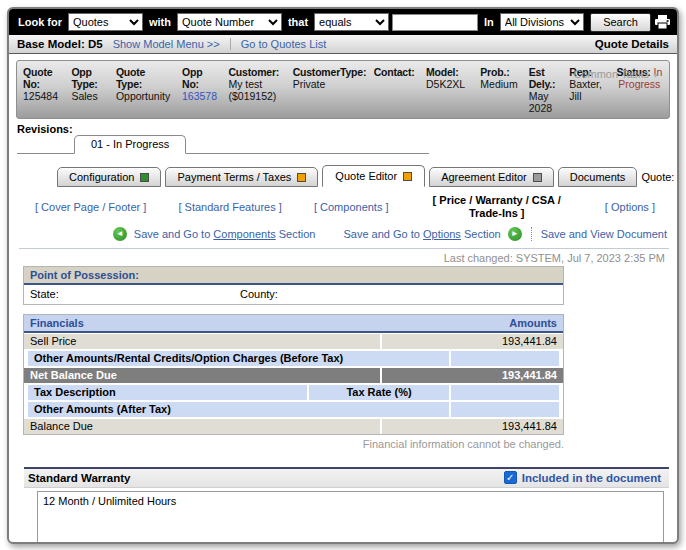 Image resolution: width=686 pixels, height=550 pixels. Describe the element at coordinates (500, 90) in the screenshot. I see `prob-field: Prob.: Medium` at that location.